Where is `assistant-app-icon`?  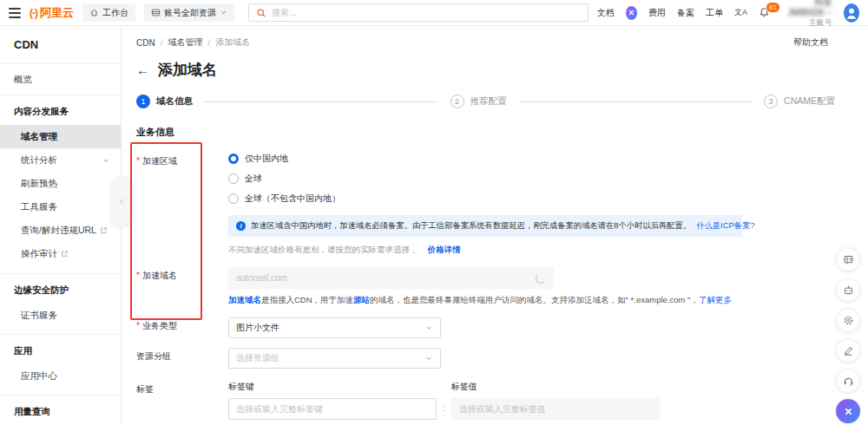
assistant-app-icon is located at coordinates (632, 13).